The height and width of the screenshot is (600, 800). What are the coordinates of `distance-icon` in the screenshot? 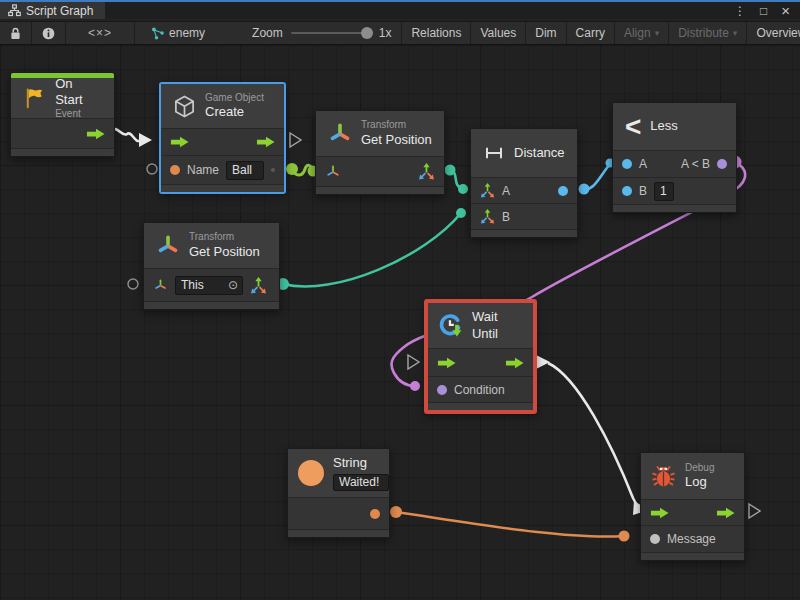 It's located at (494, 153).